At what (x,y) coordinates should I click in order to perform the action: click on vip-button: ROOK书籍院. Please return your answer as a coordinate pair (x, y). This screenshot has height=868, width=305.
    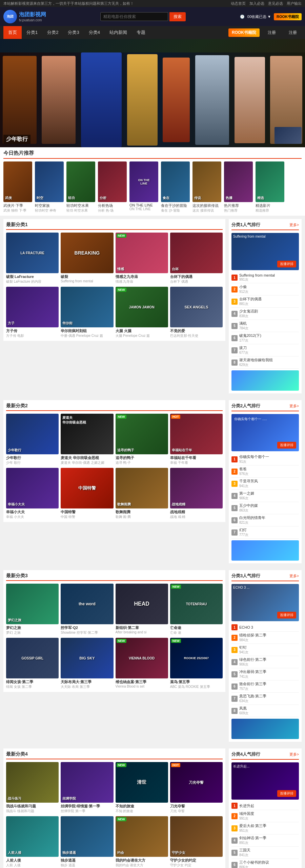
    Looking at the image, I should click on (288, 17).